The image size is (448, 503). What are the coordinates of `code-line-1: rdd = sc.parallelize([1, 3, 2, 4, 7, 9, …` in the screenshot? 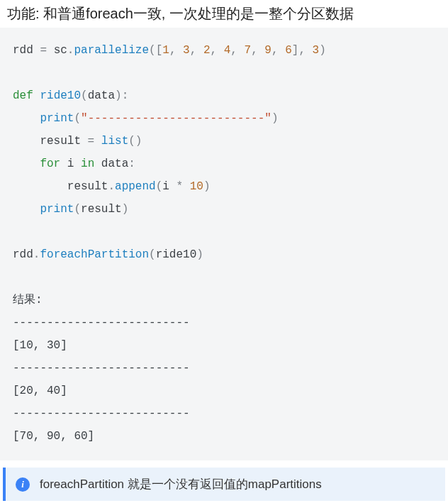 It's located at (169, 50).